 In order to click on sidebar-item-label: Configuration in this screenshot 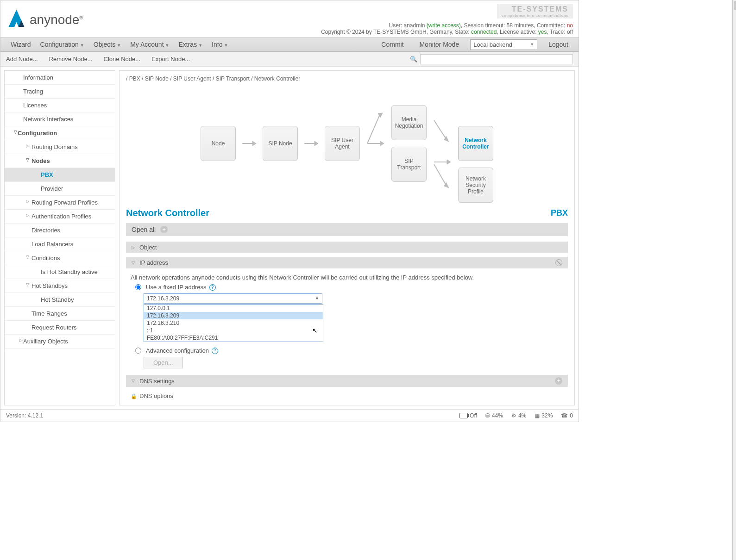, I will do `click(37, 133)`.